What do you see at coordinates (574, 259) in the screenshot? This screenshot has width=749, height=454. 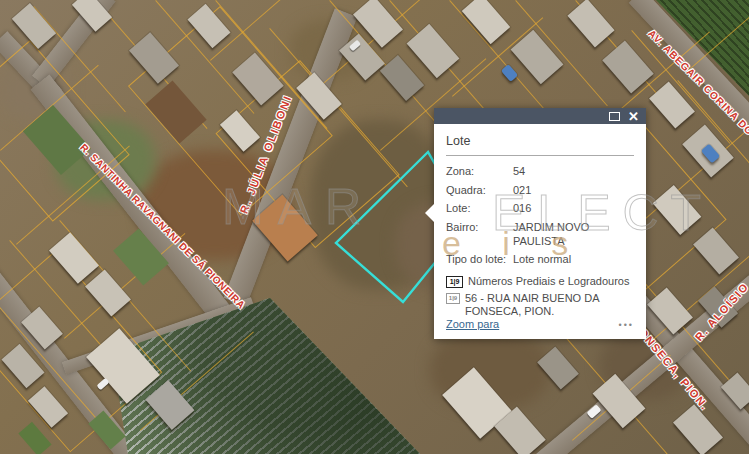 I see `field-value: Lote normal` at bounding box center [574, 259].